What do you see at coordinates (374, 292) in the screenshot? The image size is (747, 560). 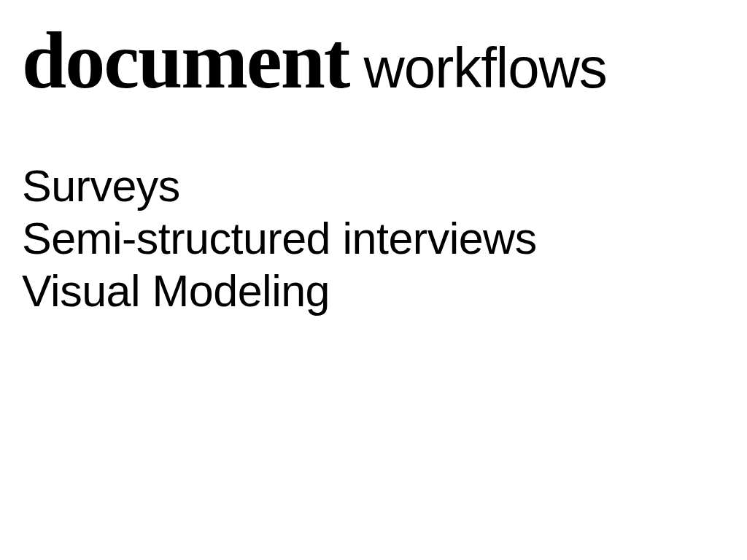 I see `list-item: Visual Modeling` at bounding box center [374, 292].